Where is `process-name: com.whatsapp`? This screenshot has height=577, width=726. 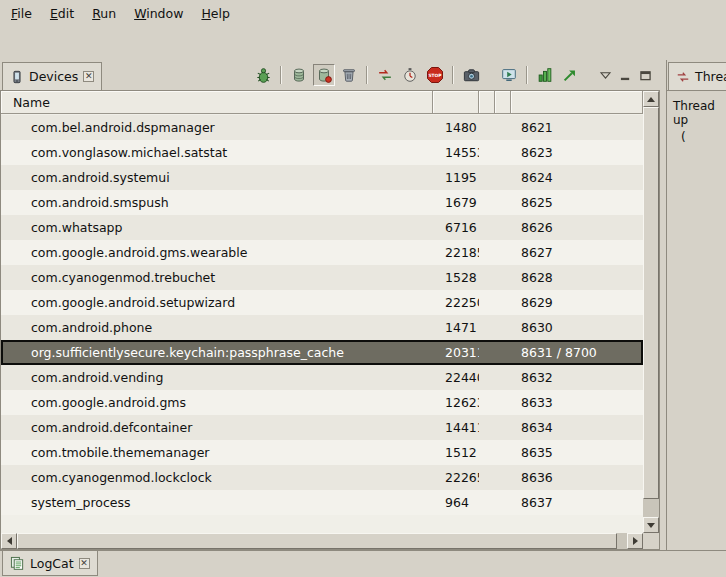 process-name: com.whatsapp is located at coordinates (217, 228).